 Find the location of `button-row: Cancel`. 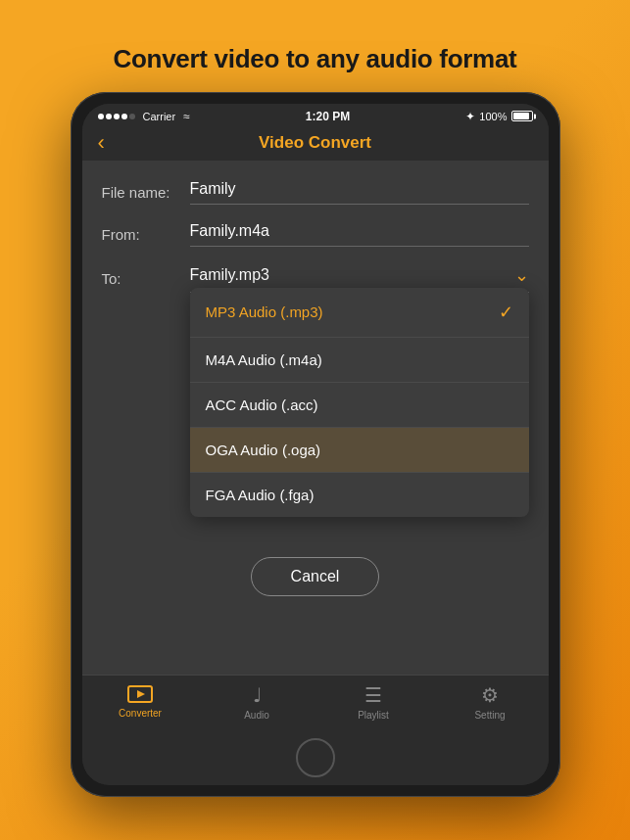

button-row: Cancel is located at coordinates (315, 577).